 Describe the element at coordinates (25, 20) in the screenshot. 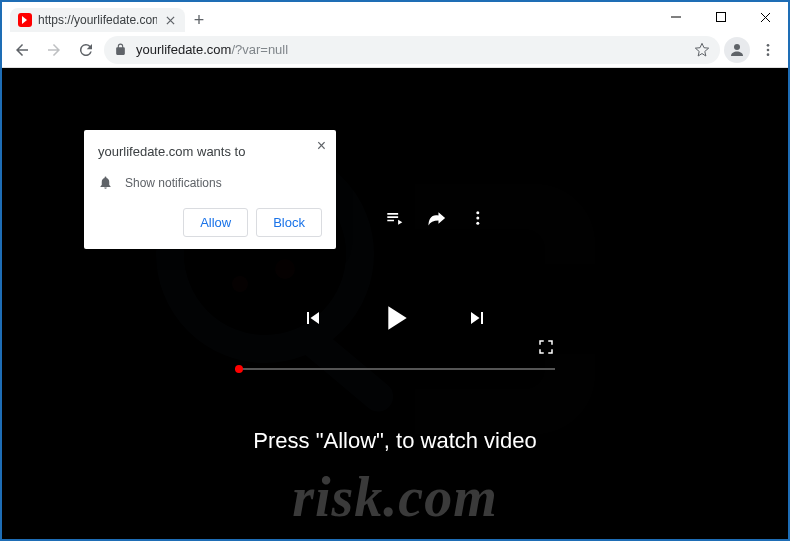

I see `youtube-favicon` at that location.